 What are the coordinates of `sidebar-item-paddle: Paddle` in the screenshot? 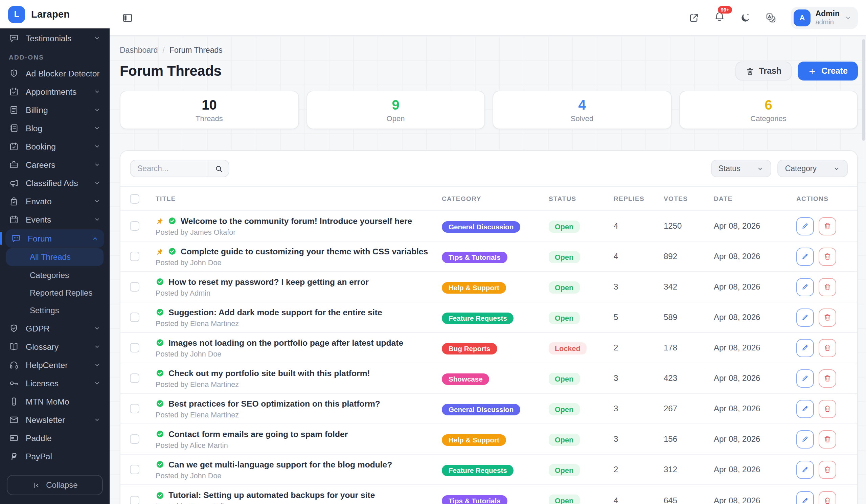 It's located at (55, 438).